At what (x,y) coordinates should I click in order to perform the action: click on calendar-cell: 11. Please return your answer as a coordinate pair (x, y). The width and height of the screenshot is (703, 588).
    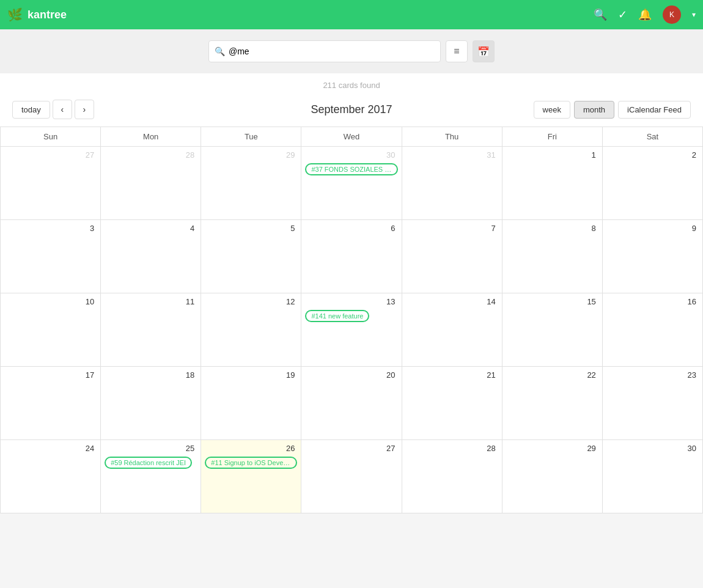
    Looking at the image, I should click on (151, 330).